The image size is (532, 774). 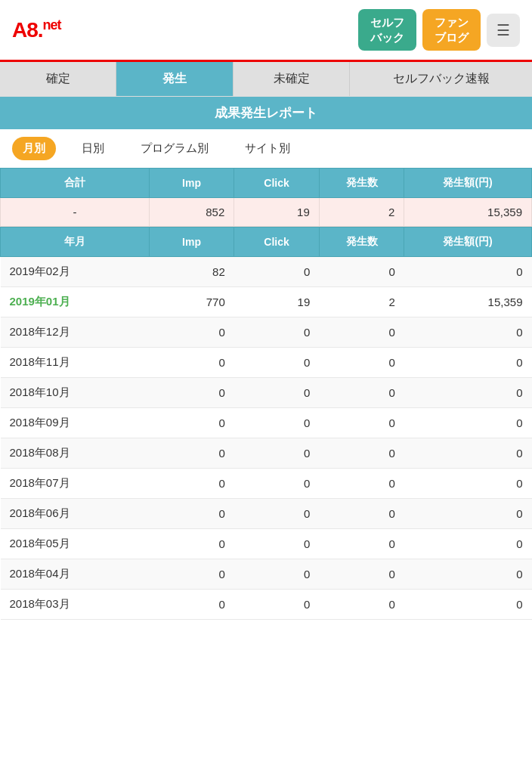 What do you see at coordinates (76, 272) in the screenshot?
I see `cell-yearmonth: 2019年02月` at bounding box center [76, 272].